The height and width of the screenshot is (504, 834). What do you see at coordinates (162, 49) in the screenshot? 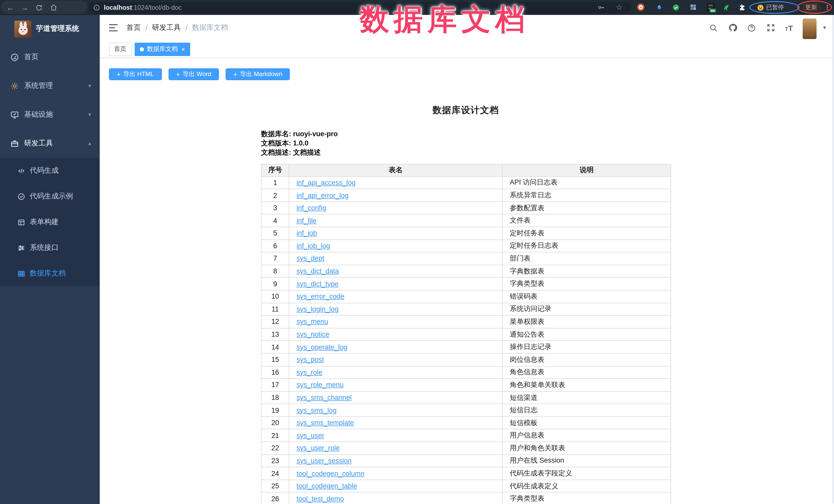
I see `tag-db-doc: 数据库文档 ×` at bounding box center [162, 49].